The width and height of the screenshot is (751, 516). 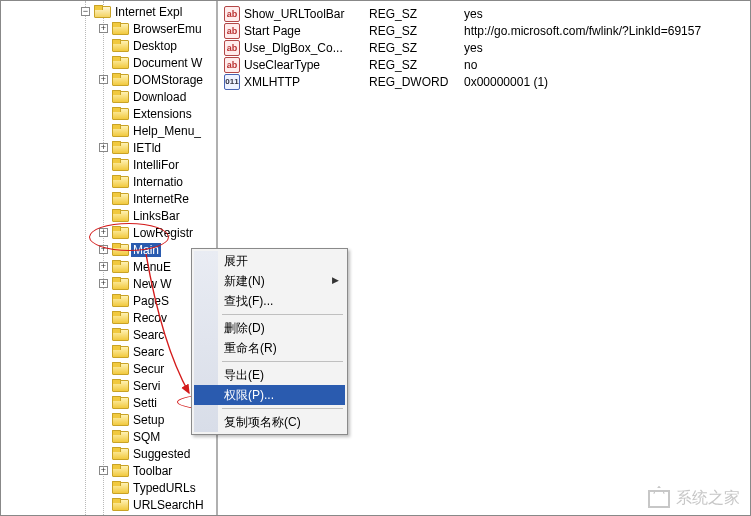 What do you see at coordinates (108, 504) in the screenshot?
I see `tree-node: URLSearchH` at bounding box center [108, 504].